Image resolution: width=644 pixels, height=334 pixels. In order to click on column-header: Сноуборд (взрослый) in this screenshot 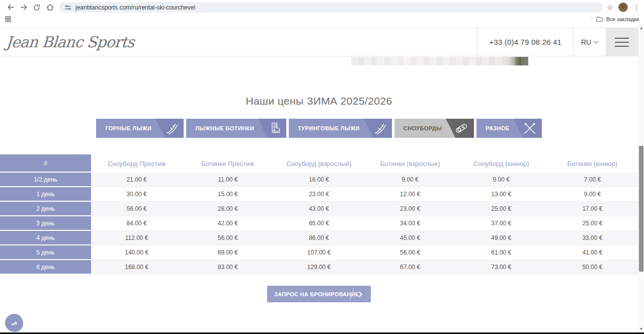, I will do `click(319, 163)`.